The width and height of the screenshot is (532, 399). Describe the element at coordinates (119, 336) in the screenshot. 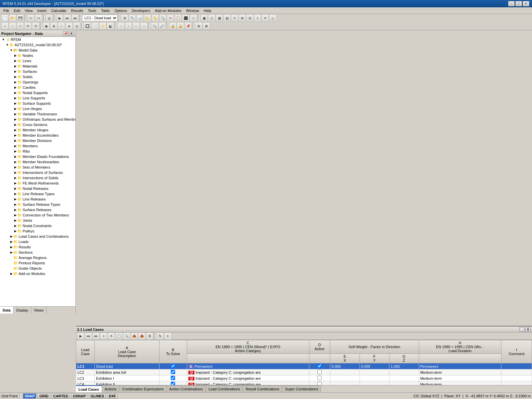

I see `bt-6: 📋` at that location.